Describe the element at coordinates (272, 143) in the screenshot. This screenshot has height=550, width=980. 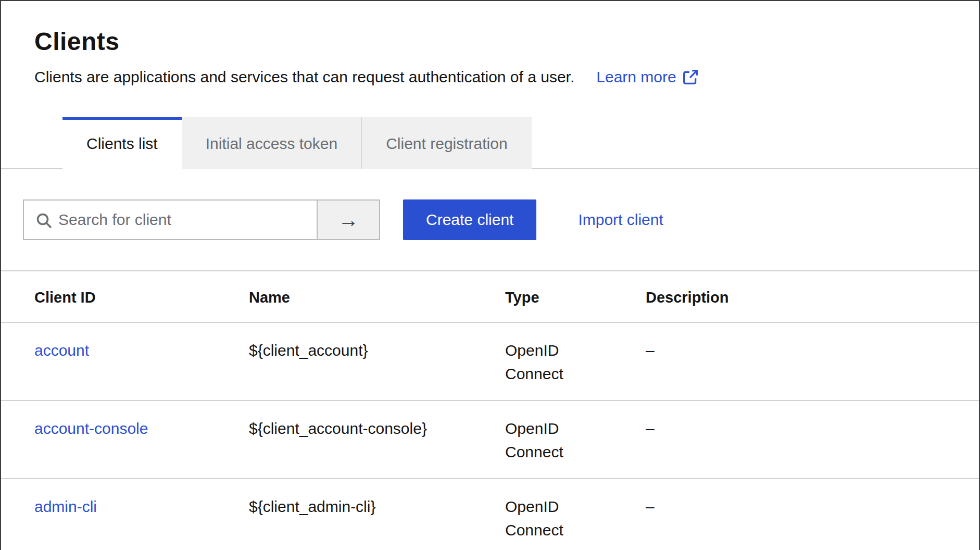
I see `tab-initial-access-token: Initial access token` at that location.